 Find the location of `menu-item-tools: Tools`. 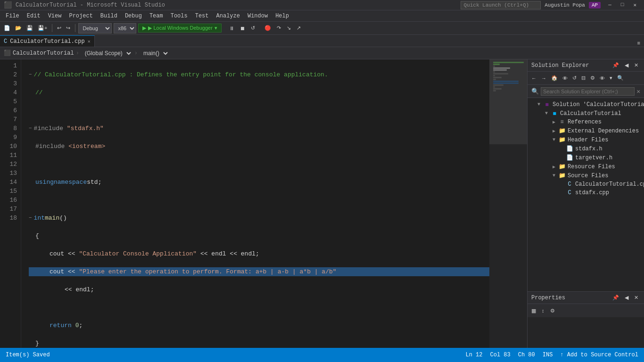

menu-item-tools: Tools is located at coordinates (179, 16).